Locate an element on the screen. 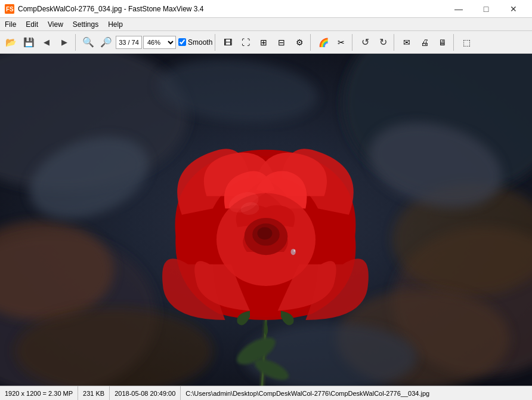 This screenshot has width=532, height=400. close-button: ✕ is located at coordinates (514, 9).